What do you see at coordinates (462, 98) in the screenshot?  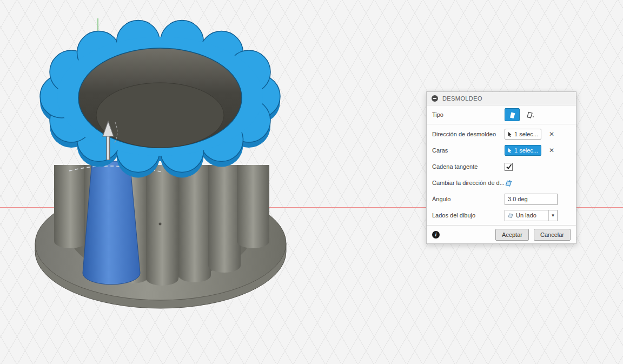 I see `dialog-title: DESMOLDEO` at bounding box center [462, 98].